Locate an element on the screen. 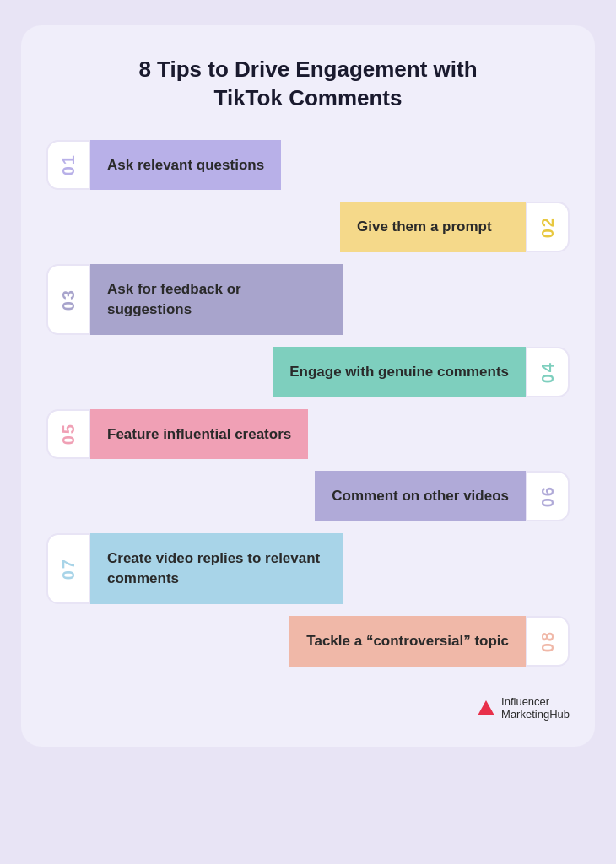  tip-row-8: Tackle a “controversial” topic08 is located at coordinates (308, 641).